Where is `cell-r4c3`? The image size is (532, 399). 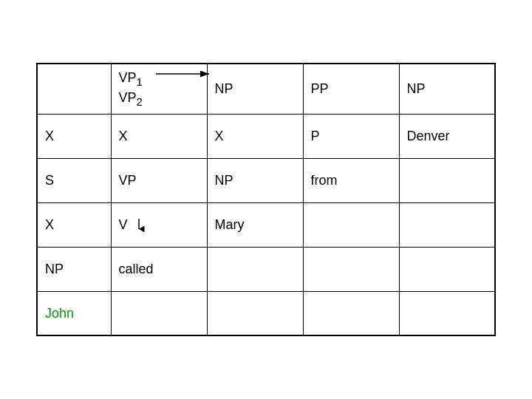 cell-r4c3 is located at coordinates (351, 269).